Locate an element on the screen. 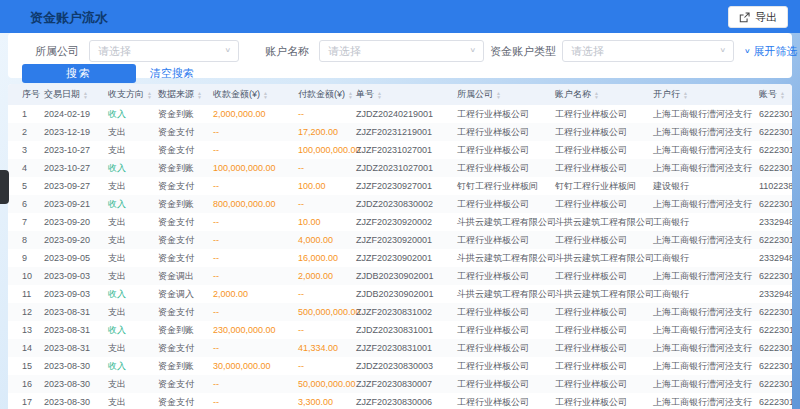  column-header-bank: 开户行▲▼ is located at coordinates (706, 94).